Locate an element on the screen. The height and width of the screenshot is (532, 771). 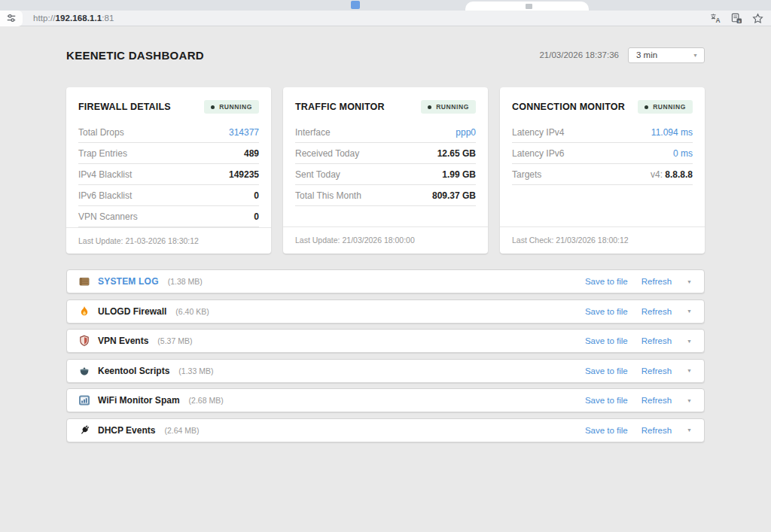
stat-value: 1.99 GB is located at coordinates (459, 175).